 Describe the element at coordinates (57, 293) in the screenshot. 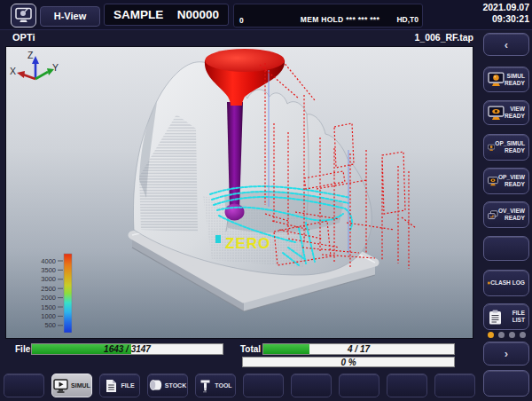

I see `depth-legend: 4000 3500 3000 2500 2000 1500 1000 500` at that location.